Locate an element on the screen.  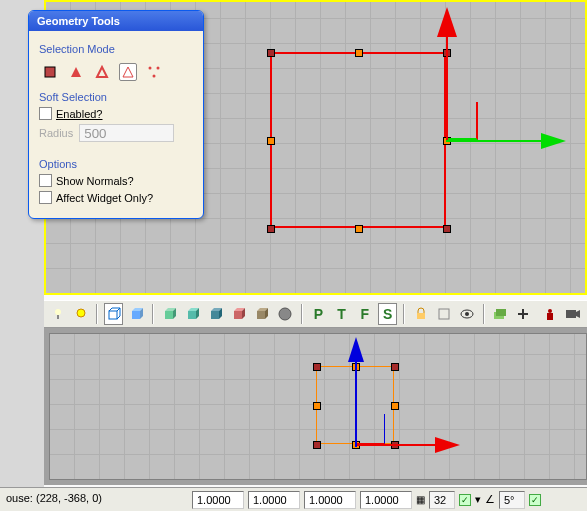
cube-dark-icon is located at coordinates (216, 314).